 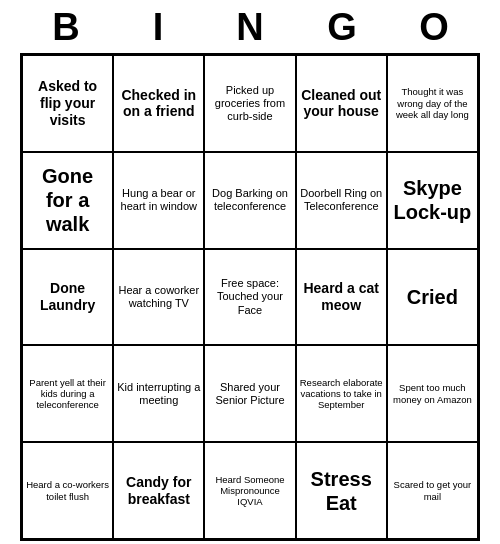 What do you see at coordinates (250, 26) in the screenshot?
I see `bingo-title: B I N G O` at bounding box center [250, 26].